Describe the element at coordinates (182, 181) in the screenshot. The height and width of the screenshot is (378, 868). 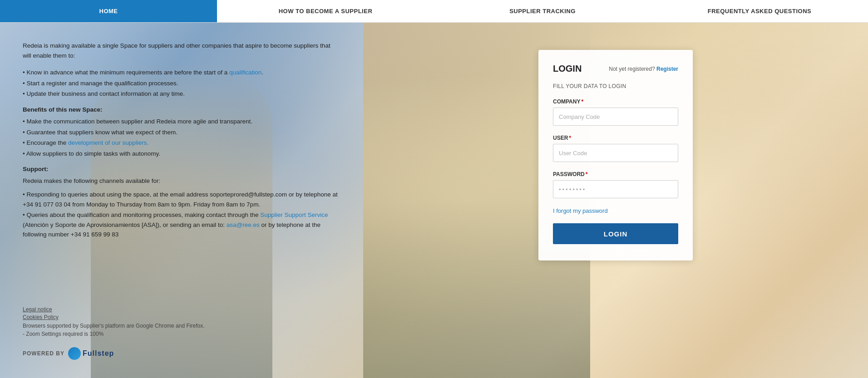
I see `support-intro: Redeia makes the following channels avai…` at that location.